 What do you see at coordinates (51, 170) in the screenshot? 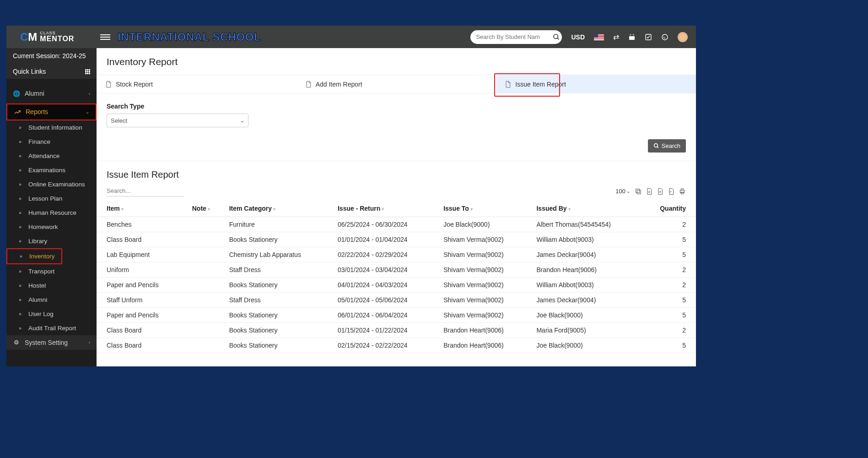
I see `sidebar-item-examinations: »Examinations` at bounding box center [51, 170].